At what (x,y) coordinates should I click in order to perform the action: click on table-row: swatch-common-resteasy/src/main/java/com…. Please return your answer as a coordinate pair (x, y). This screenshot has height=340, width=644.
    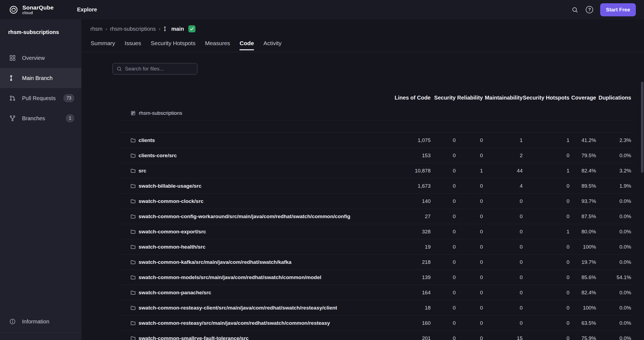
    Looking at the image, I should click on (376, 323).